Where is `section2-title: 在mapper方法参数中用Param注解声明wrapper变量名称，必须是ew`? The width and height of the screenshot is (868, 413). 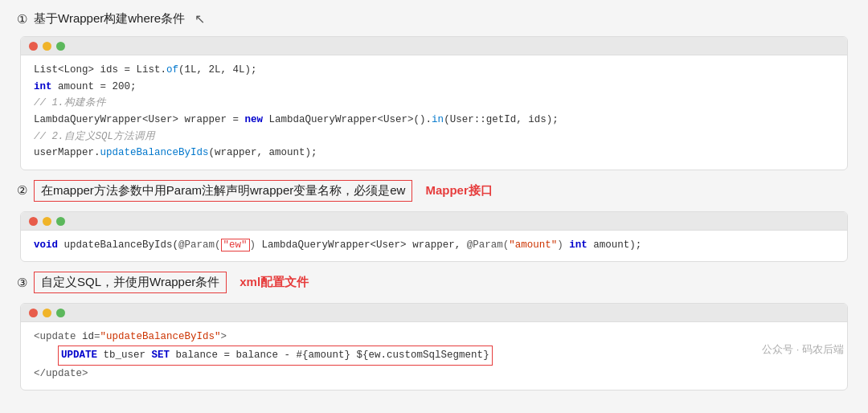
section2-title: 在mapper方法参数中用Param注解声明wrapper变量名称，必须是ew is located at coordinates (223, 190).